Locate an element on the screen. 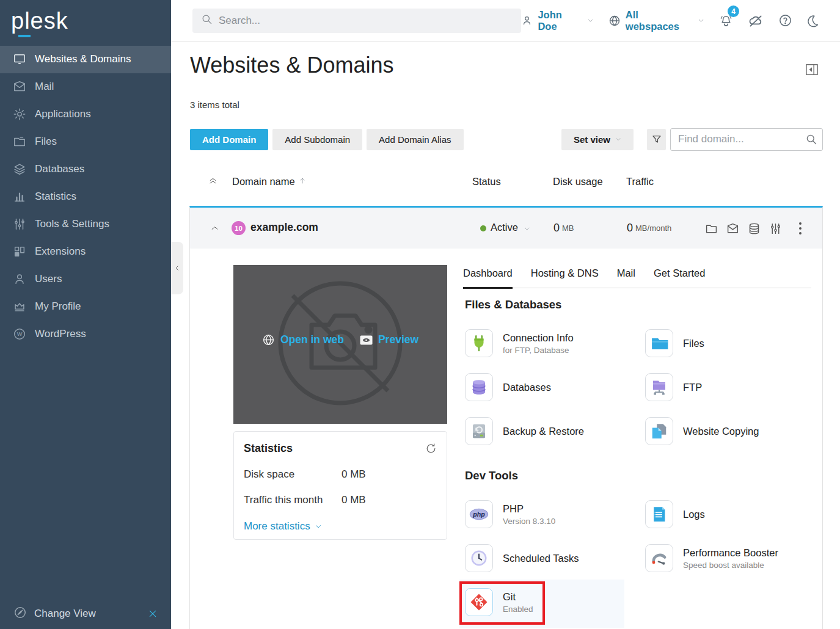  column-status: Status is located at coordinates (486, 182).